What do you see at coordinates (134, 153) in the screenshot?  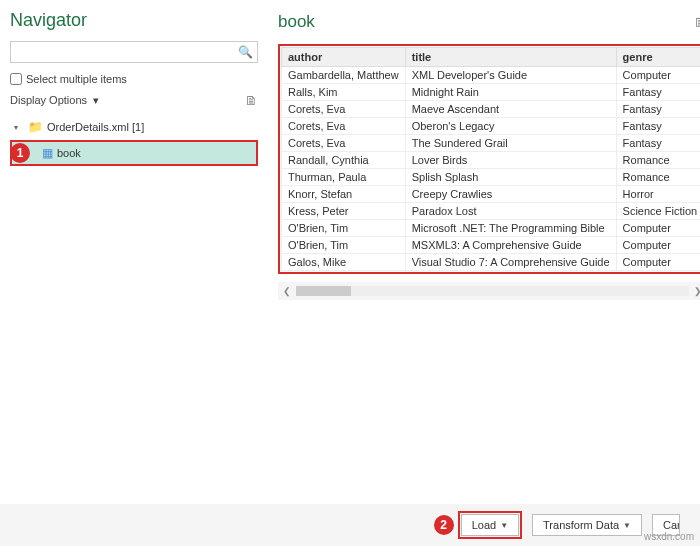 I see `tree-item-book: 1 ▦ book` at bounding box center [134, 153].